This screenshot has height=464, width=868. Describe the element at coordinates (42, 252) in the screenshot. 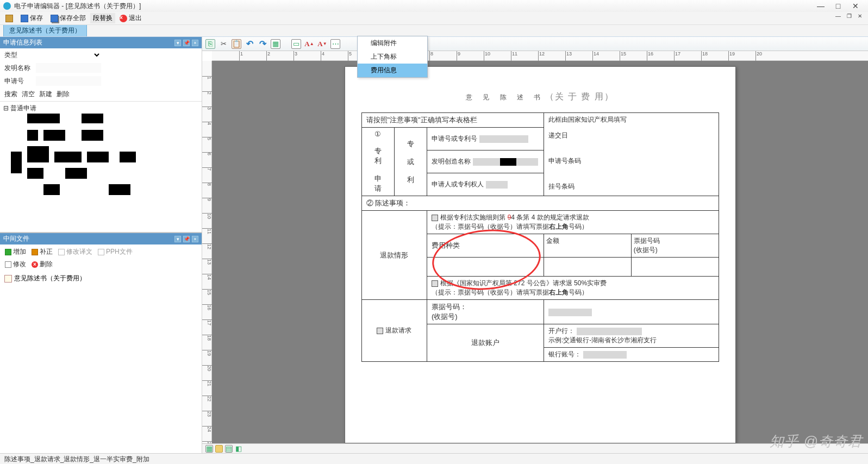

I see `supplement-button: 补正` at that location.